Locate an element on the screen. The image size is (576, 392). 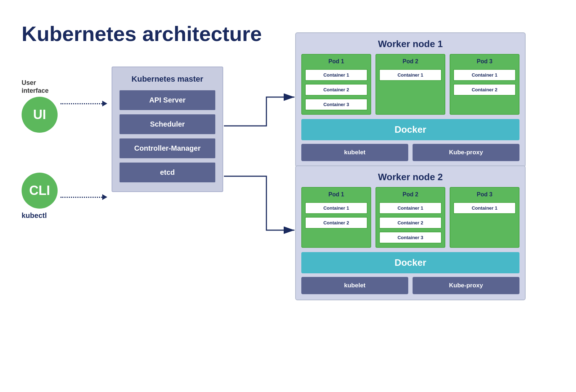
worker2-kubelet: kubelet is located at coordinates (355, 286).